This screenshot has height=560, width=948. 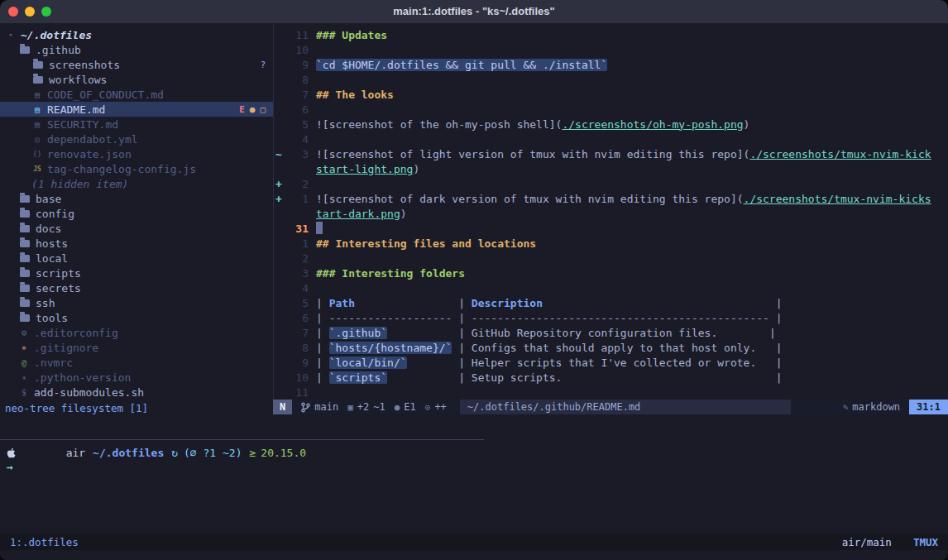 What do you see at coordinates (136, 184) in the screenshot?
I see `tree-item-1-hidden-item: (1 hidden item)` at bounding box center [136, 184].